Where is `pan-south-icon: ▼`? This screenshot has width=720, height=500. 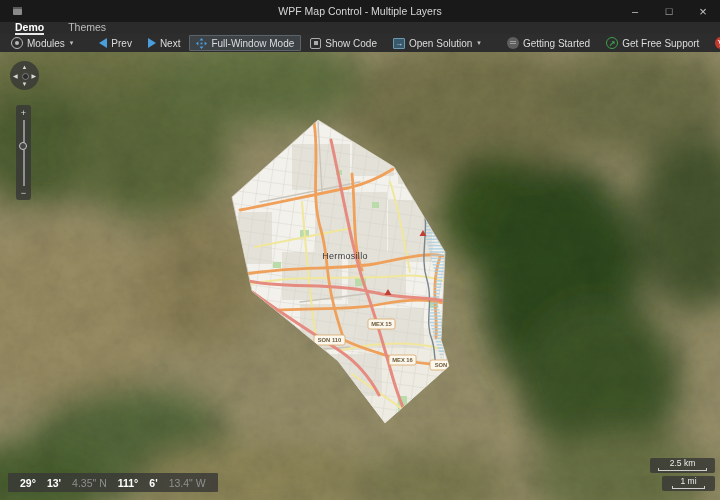
pan-south-icon: ▼ is located at coordinates (25, 84).